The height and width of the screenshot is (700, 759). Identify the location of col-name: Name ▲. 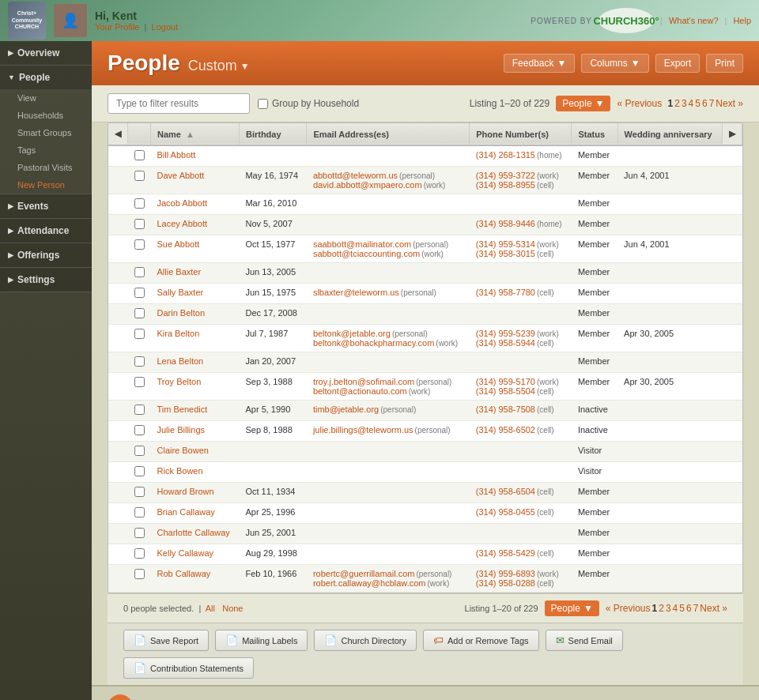
(195, 134).